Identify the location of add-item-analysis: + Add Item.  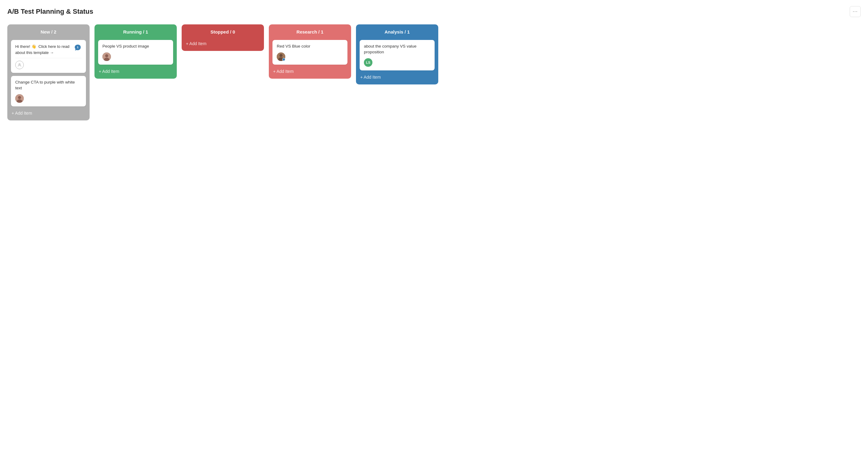
(397, 77).